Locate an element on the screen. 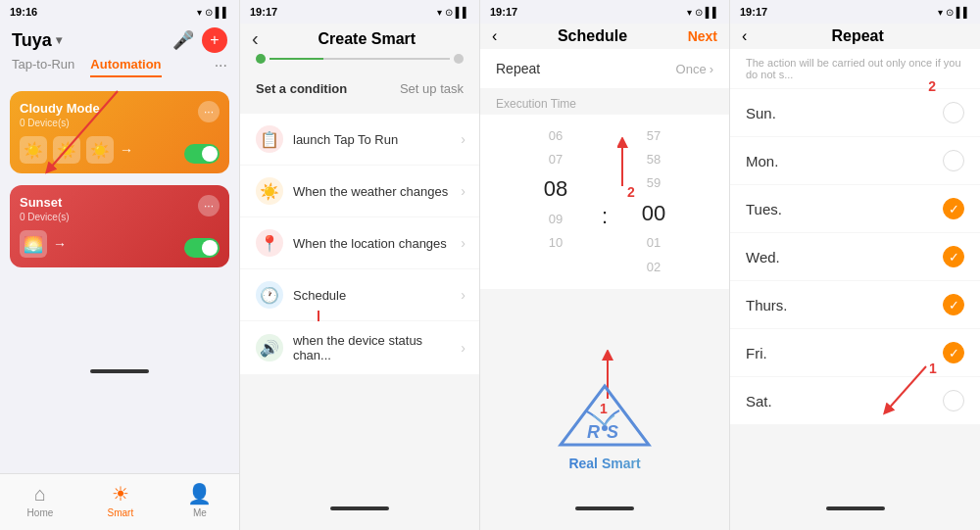 This screenshot has width=980, height=530. nav-me-label: Me is located at coordinates (200, 513).